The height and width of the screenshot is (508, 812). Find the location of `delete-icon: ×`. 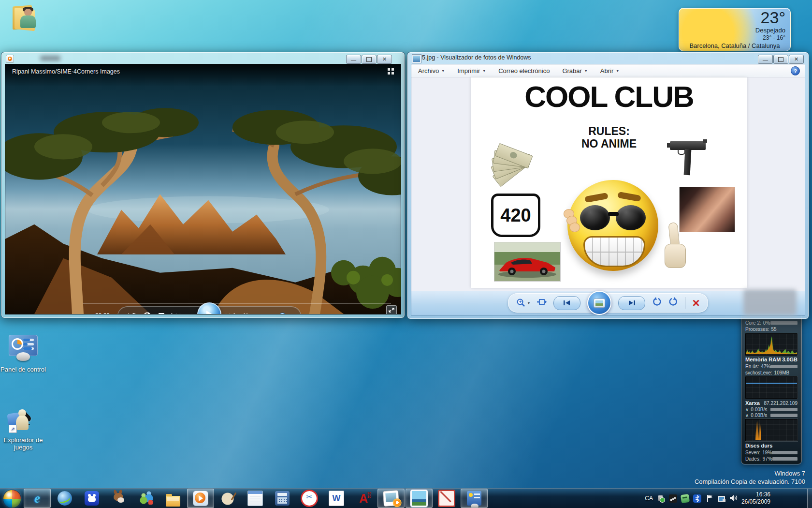

delete-icon: × is located at coordinates (696, 303).